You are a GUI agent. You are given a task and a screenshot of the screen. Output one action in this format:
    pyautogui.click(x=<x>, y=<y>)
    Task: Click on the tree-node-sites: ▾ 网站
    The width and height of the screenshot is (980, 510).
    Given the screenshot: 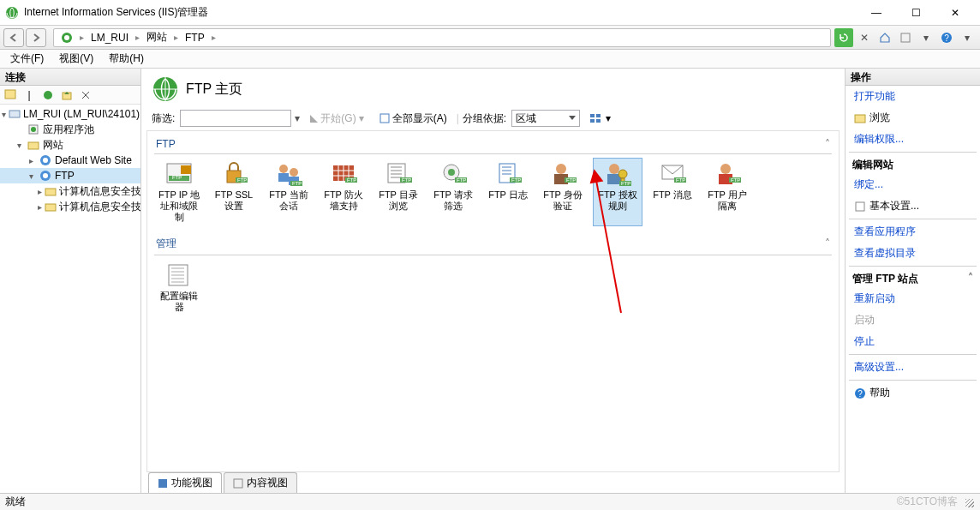 What is the action you would take?
    pyautogui.click(x=70, y=145)
    